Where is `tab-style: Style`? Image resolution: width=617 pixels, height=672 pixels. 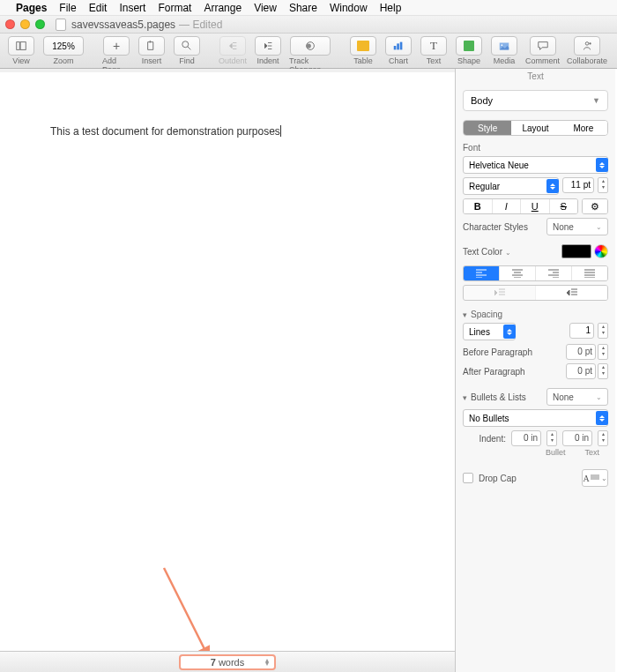
tab-style: Style is located at coordinates (487, 128).